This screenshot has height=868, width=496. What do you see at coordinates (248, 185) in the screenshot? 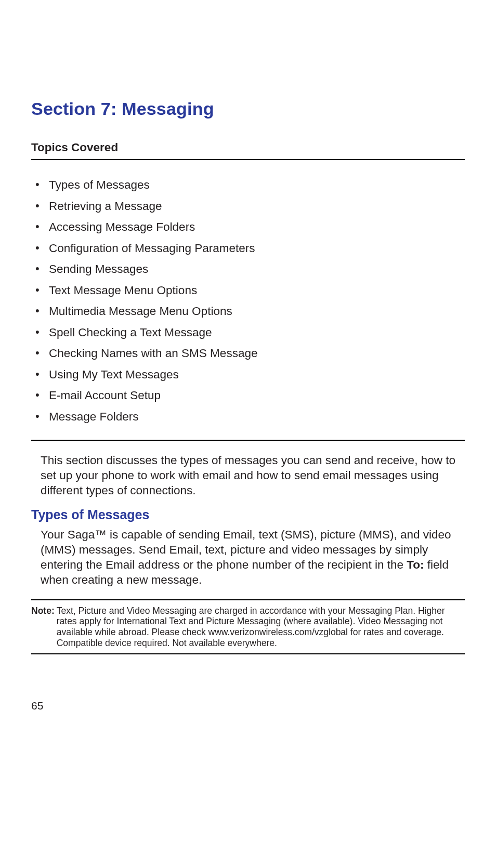
I see `list-item: Types of Messages` at bounding box center [248, 185].